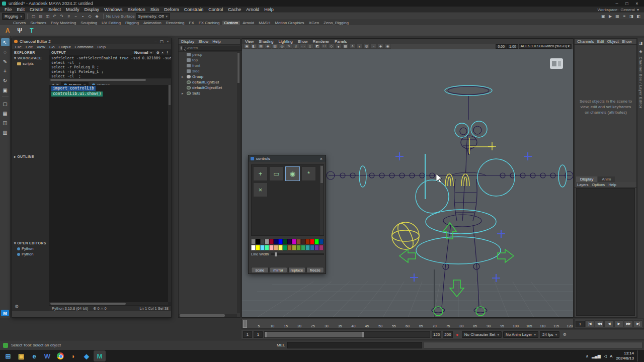 This screenshot has width=644, height=362. I want to click on new-scene-icon: ▢, so click(34, 17).